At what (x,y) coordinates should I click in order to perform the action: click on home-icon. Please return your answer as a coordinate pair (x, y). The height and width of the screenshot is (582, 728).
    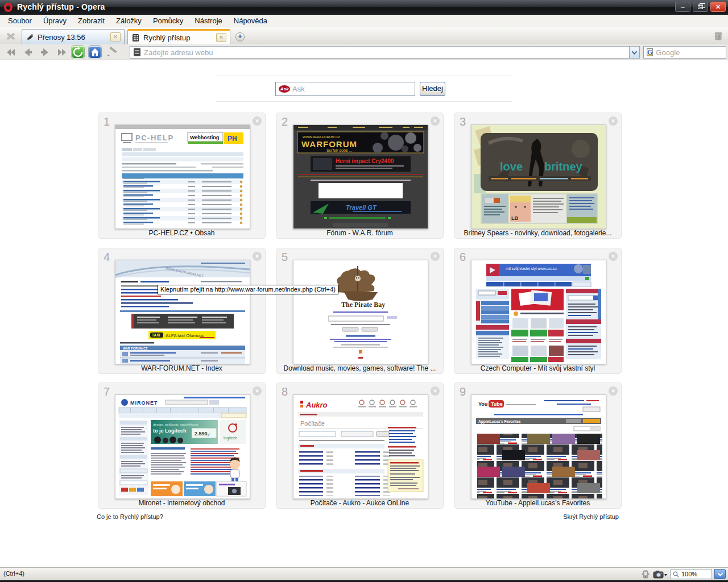
    Looking at the image, I should click on (95, 52).